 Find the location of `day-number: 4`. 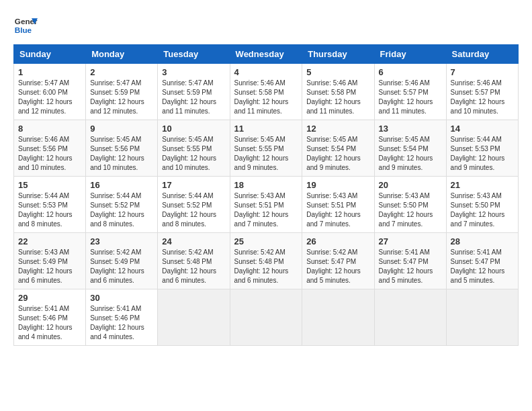

day-number: 4 is located at coordinates (266, 73).